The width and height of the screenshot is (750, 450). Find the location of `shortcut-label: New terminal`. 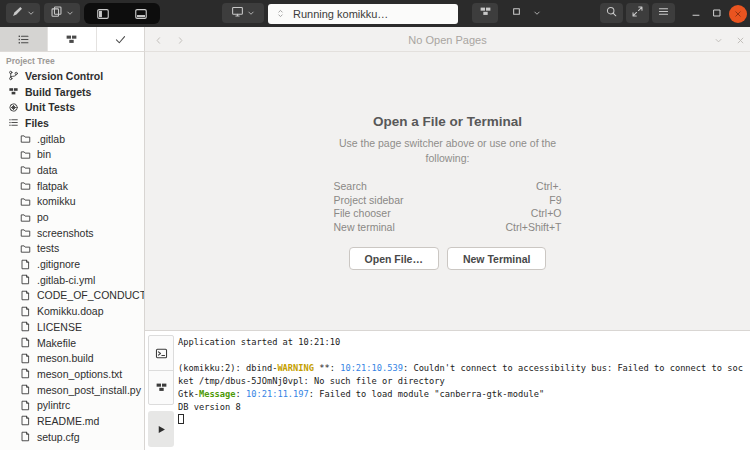

shortcut-label: New terminal is located at coordinates (364, 228).